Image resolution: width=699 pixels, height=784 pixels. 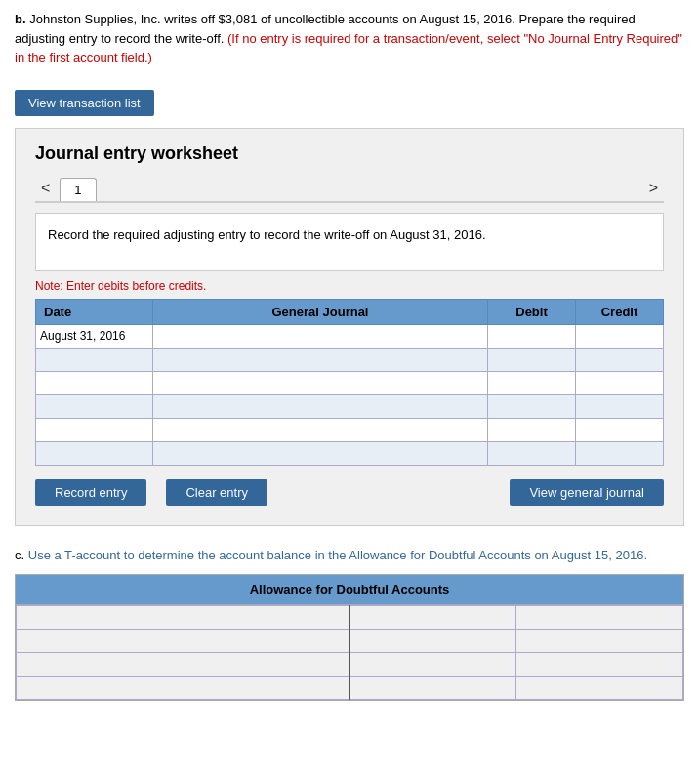 I want to click on entry-description-text: Record the required adjusting entry to r…, so click(x=267, y=234).